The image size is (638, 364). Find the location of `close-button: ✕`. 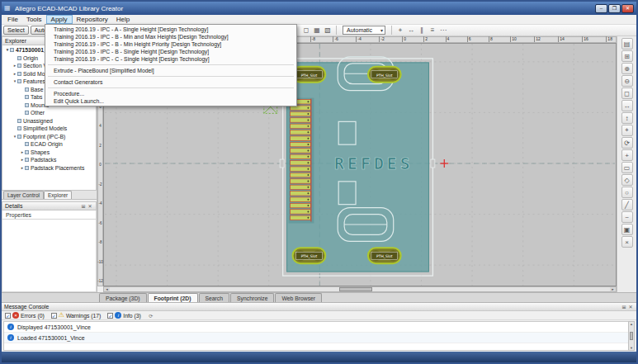

close-button: ✕ is located at coordinates (627, 8).